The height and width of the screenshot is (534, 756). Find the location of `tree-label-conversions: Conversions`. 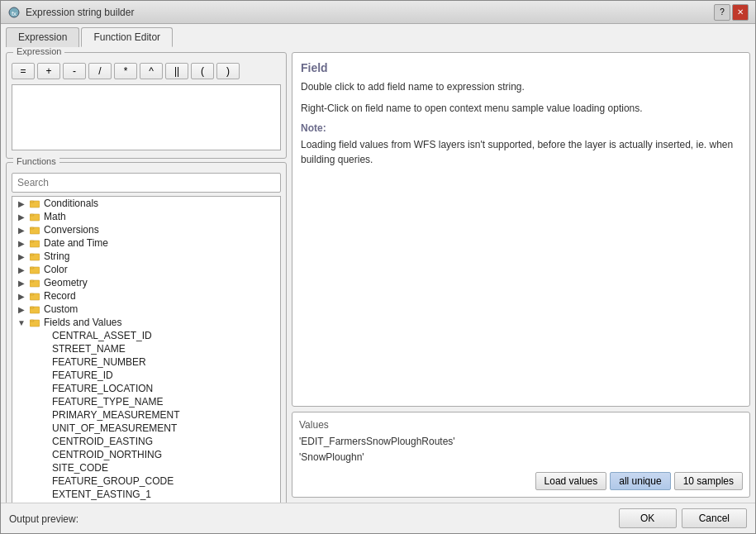

tree-label-conversions: Conversions is located at coordinates (71, 230).